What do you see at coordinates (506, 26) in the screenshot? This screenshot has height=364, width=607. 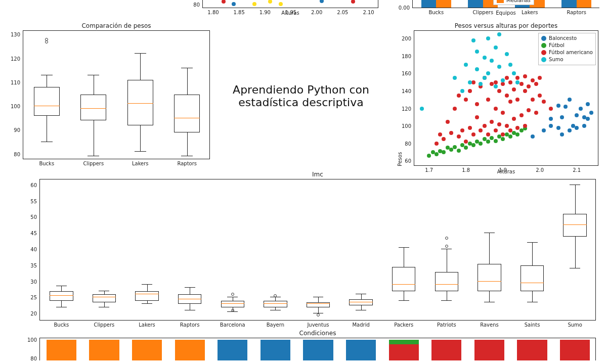 I see `chart-title: Pesos versus alturas por deportes` at bounding box center [506, 26].